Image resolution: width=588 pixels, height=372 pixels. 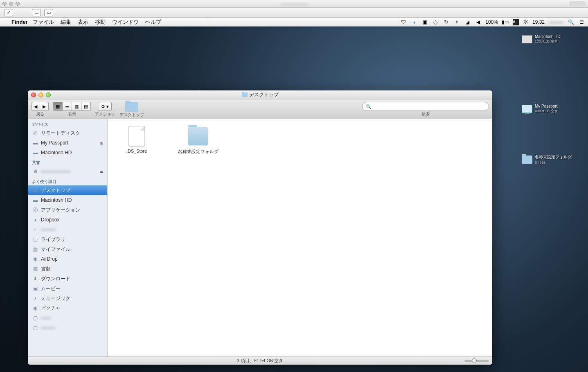 What do you see at coordinates (77, 106) in the screenshot?
I see `view-column-button: ▥` at bounding box center [77, 106].